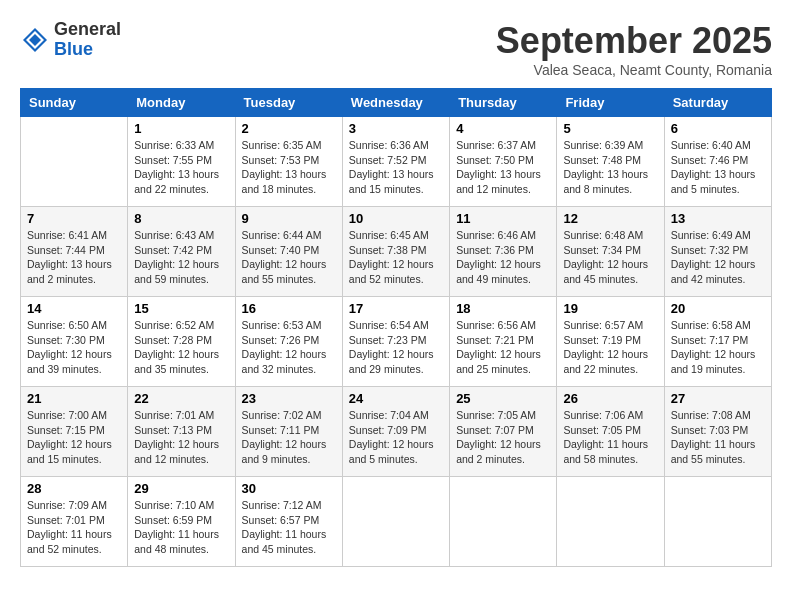  What do you see at coordinates (610, 103) in the screenshot?
I see `column-header-friday: Friday` at bounding box center [610, 103].